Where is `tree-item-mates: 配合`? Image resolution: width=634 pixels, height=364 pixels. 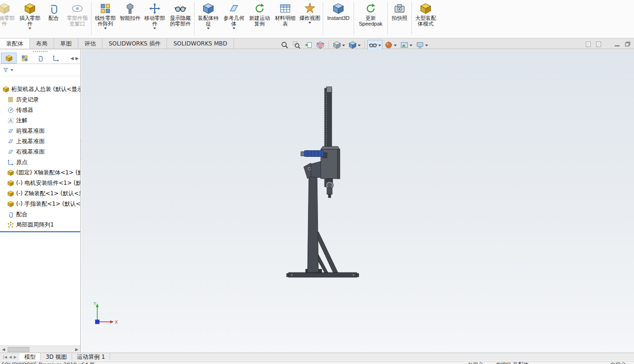 tree-item-mates: 配合 is located at coordinates (40, 214).